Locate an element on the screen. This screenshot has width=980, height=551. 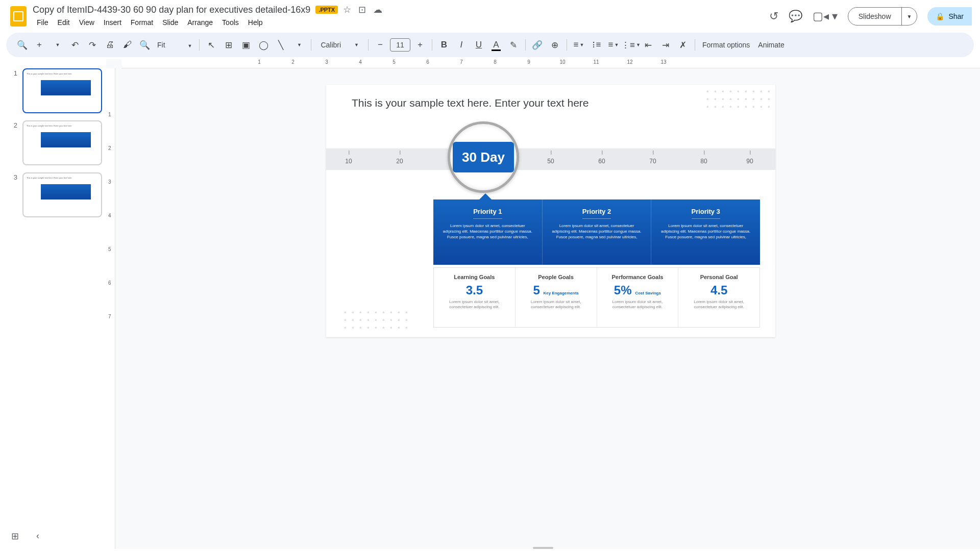
horizontal-ruler: 12345678910111213 is located at coordinates (551, 64).